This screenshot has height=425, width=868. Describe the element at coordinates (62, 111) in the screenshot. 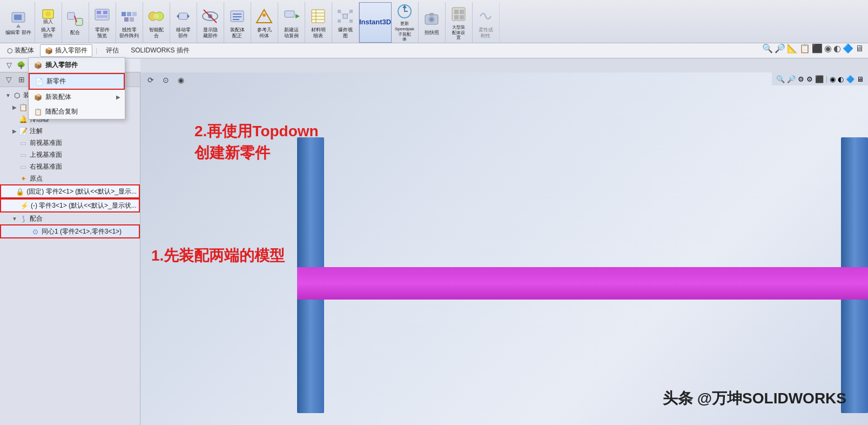

I see `random-copy-label: 随配合复制` at that location.